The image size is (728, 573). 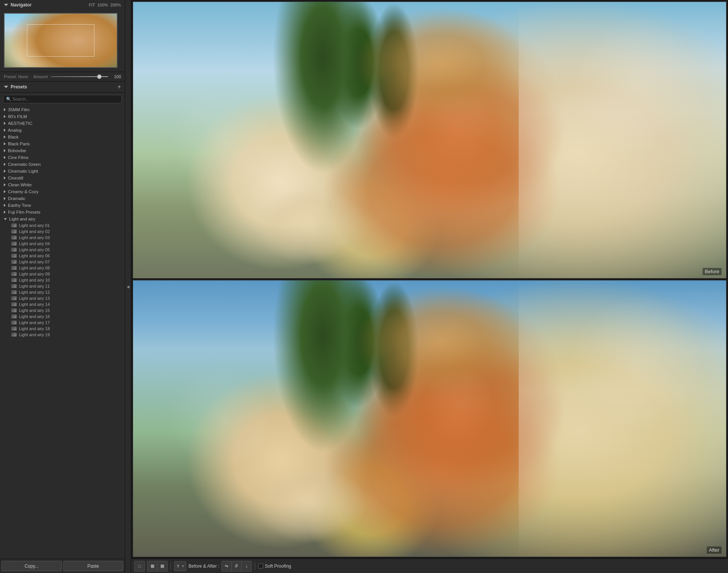 I want to click on preset-group-8: Cinematic Green, so click(x=62, y=164).